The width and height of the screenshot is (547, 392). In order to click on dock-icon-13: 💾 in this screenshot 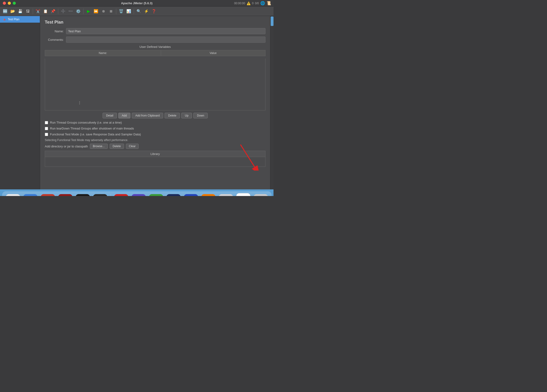, I will do `click(226, 195)`.